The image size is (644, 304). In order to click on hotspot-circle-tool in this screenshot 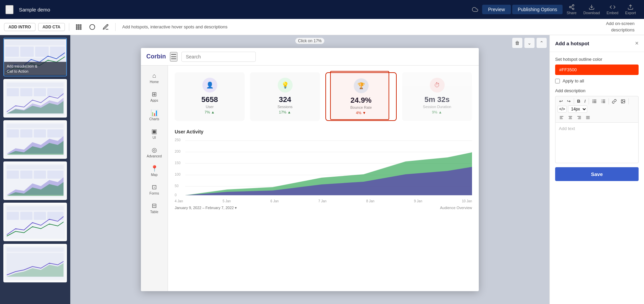, I will do `click(92, 27)`.